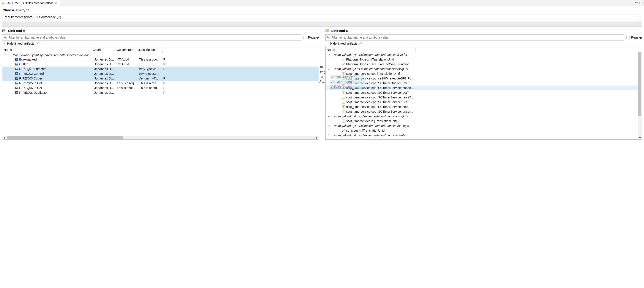 This screenshot has width=644, height=288. What do you see at coordinates (634, 37) in the screenshot?
I see `regexp-b-checkbox: Regexp` at bounding box center [634, 37].